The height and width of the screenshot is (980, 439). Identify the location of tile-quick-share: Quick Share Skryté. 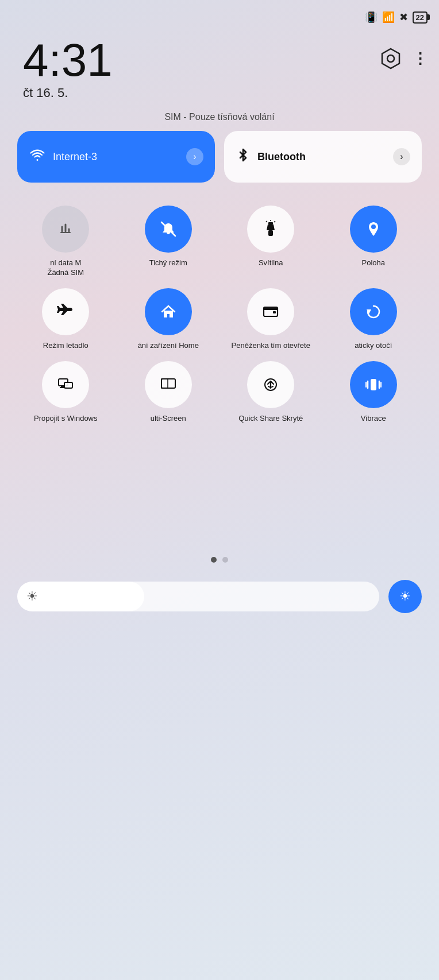
(271, 393).